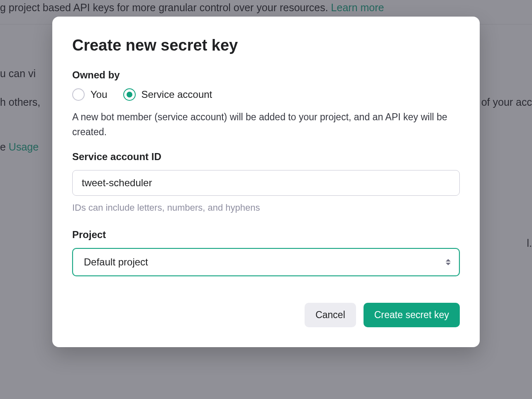 The width and height of the screenshot is (532, 399). I want to click on modal-button-row: Cancel Create secret key, so click(266, 315).